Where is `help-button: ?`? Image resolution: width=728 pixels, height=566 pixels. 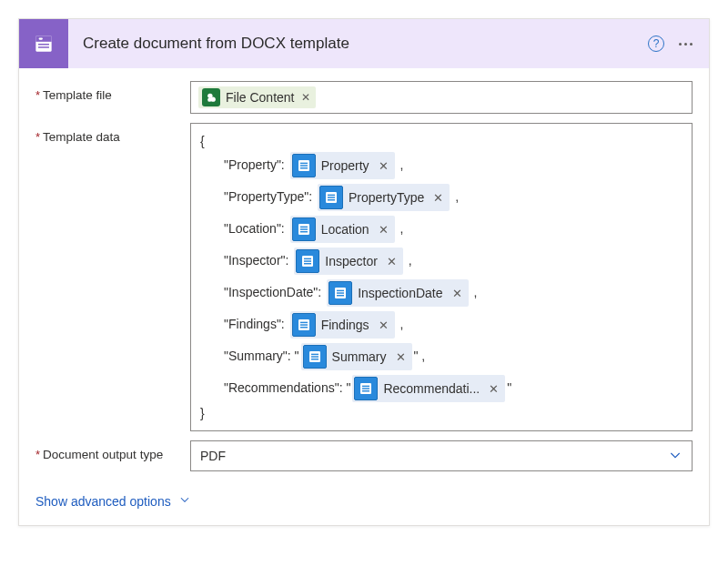 help-button: ? is located at coordinates (656, 44).